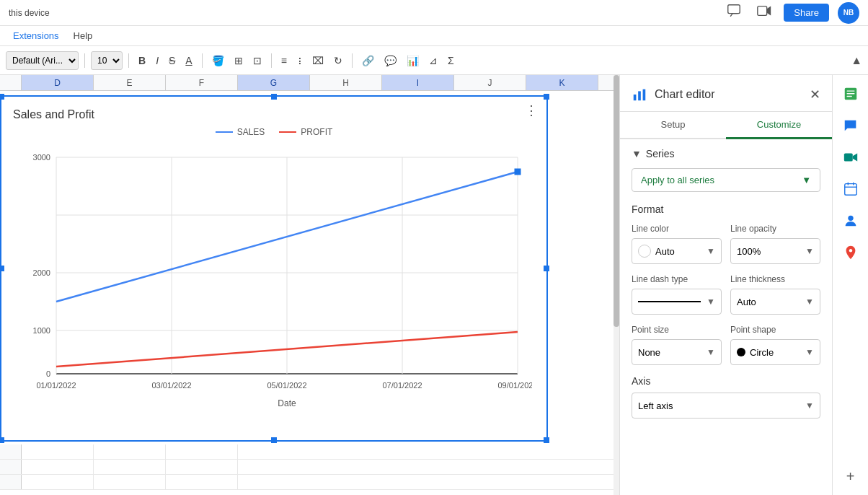 The width and height of the screenshot is (868, 495). Describe the element at coordinates (130, 452) in the screenshot. I see `grid-cell-1-e` at that location.